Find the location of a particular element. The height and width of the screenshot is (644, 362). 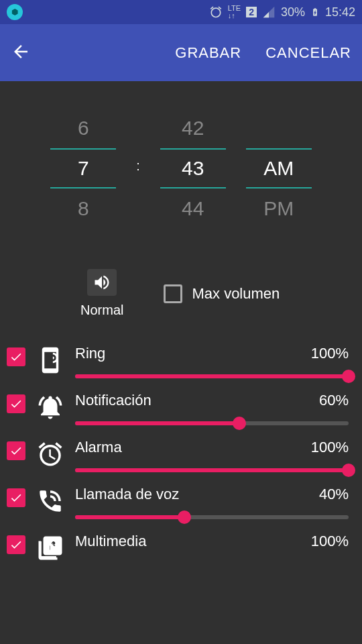

checkbox-icon is located at coordinates (173, 294).